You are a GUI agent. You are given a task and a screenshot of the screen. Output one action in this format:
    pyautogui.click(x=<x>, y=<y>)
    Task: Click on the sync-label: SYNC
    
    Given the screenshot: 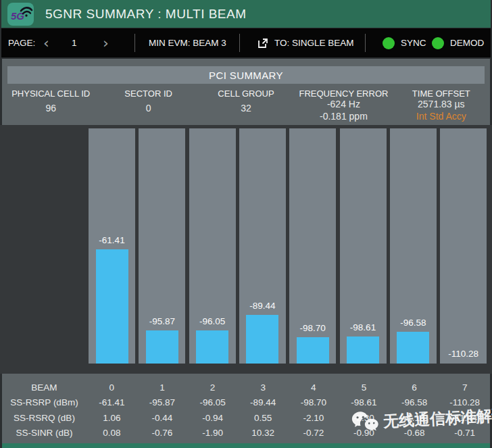 What is the action you would take?
    pyautogui.click(x=414, y=43)
    